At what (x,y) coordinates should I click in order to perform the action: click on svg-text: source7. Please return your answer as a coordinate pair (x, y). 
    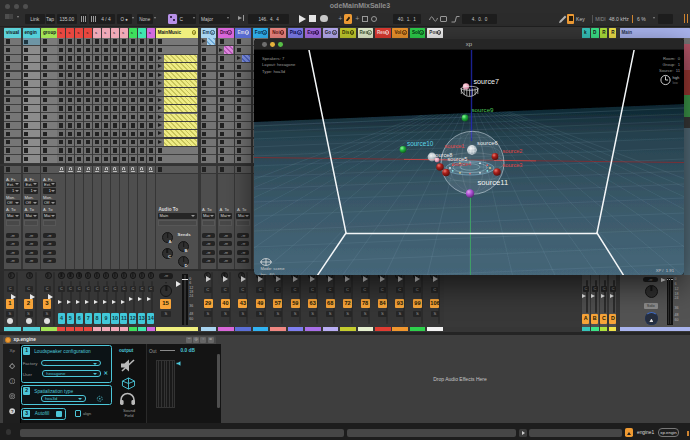
    Looking at the image, I should click on (487, 82).